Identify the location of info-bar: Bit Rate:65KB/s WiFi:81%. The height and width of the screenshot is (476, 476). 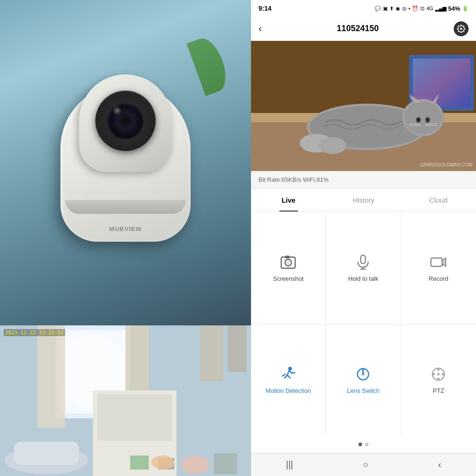
(364, 180).